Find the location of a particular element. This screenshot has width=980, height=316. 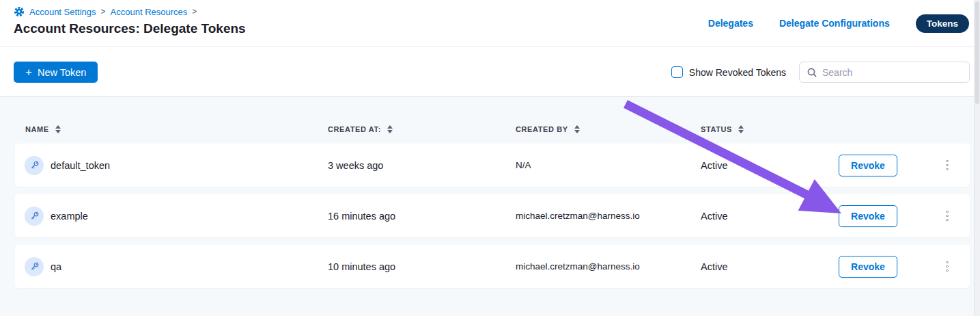

nav-tab-tokens-active: Tokens is located at coordinates (942, 23).